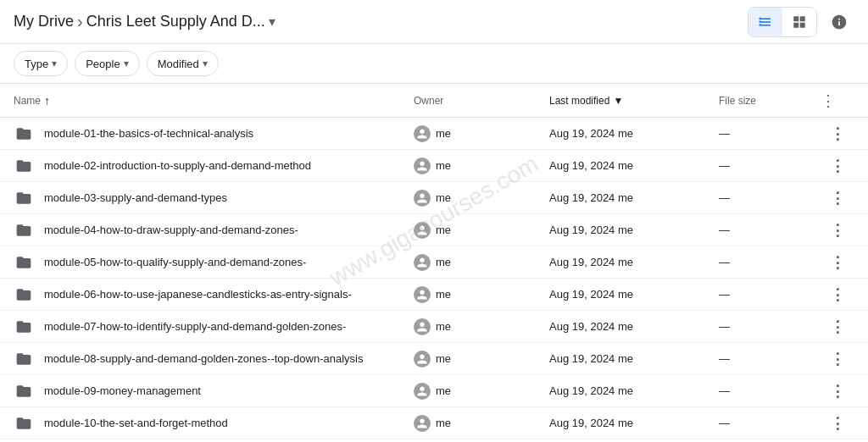 The height and width of the screenshot is (442, 868). I want to click on table-row: module-05-how-to-qualify-supply-and-dema…, so click(434, 262).